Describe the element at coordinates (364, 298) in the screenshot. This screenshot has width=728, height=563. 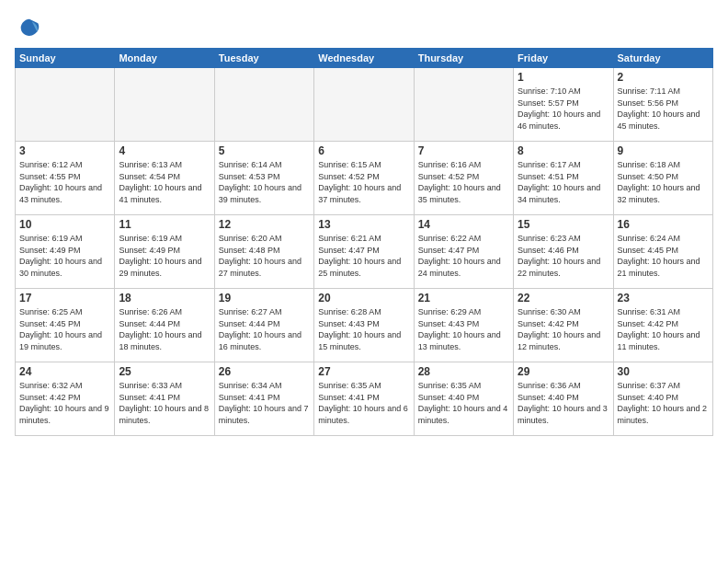
I see `day-number: 20` at that location.